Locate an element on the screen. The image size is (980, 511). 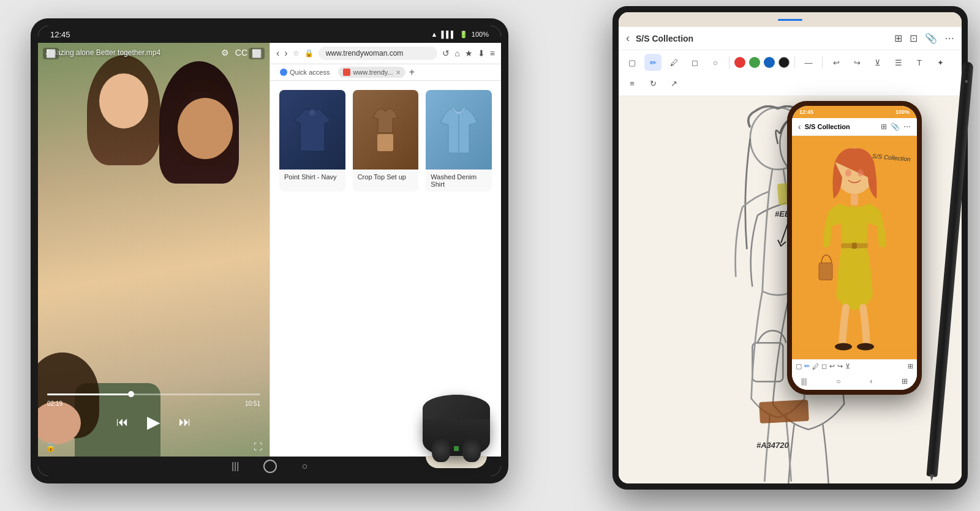
led-indicator is located at coordinates (456, 449).